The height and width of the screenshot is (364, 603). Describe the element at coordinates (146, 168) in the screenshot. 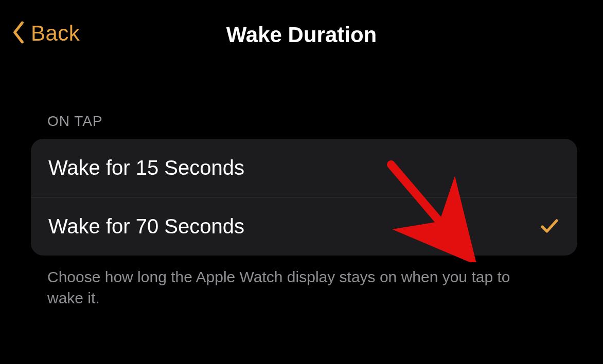

I see `option-label: Wake for 15 Seconds` at that location.